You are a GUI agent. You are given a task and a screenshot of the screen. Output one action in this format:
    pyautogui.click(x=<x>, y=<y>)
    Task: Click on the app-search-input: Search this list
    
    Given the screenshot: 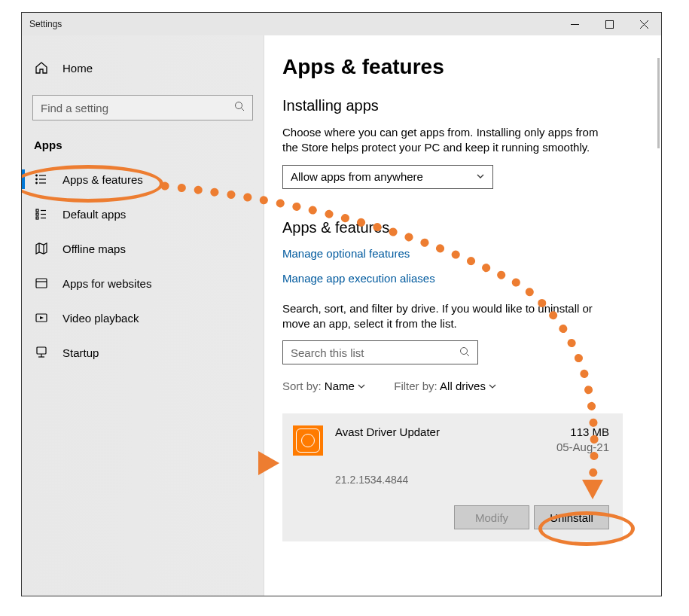 What is the action you would take?
    pyautogui.click(x=380, y=352)
    